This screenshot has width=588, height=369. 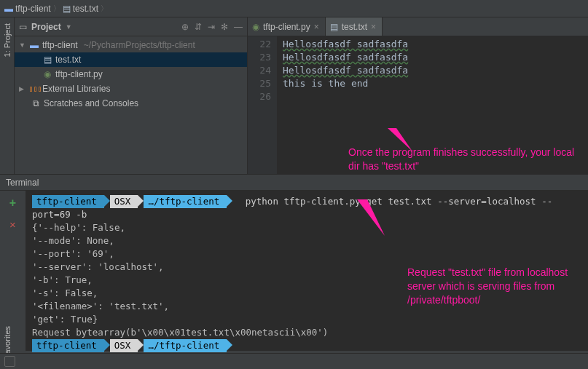 I want to click on project-toolbar: ⊕ ⇵ ⇥ ✻ —, so click(x=212, y=27).